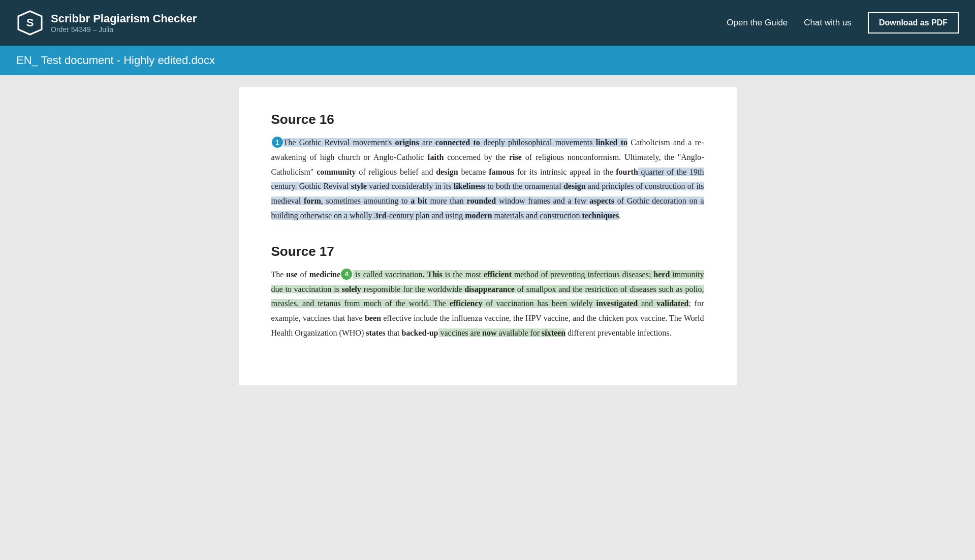  What do you see at coordinates (413, 289) in the screenshot?
I see `text-segment: responsible for the worldwide` at bounding box center [413, 289].